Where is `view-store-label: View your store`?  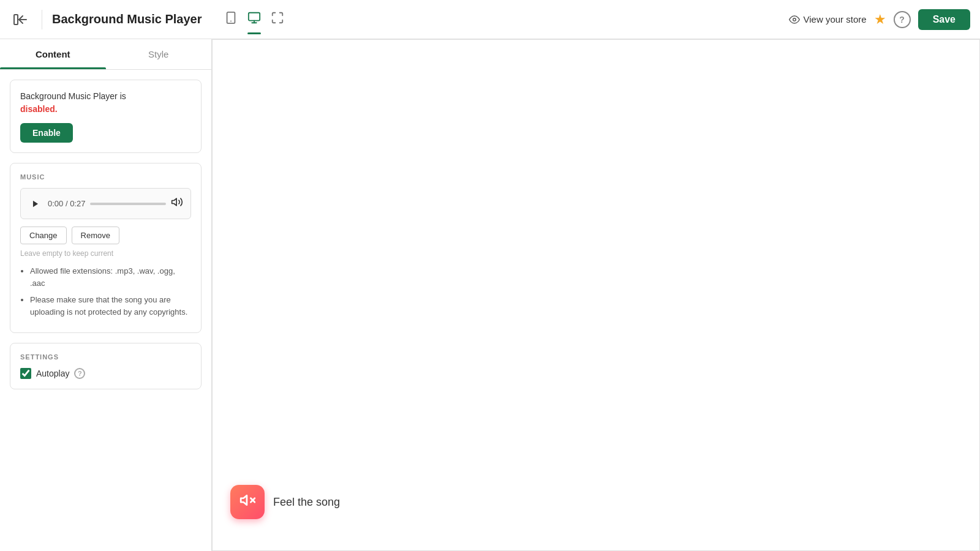 view-store-label: View your store is located at coordinates (835, 20).